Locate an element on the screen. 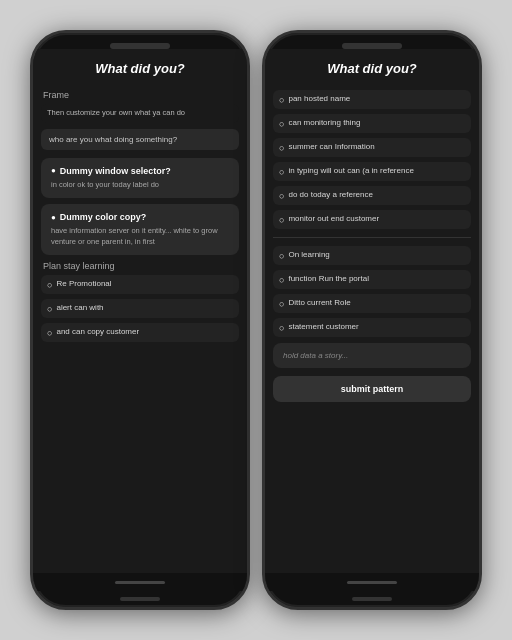  list-text-0: Re Promotional is located at coordinates (84, 284).